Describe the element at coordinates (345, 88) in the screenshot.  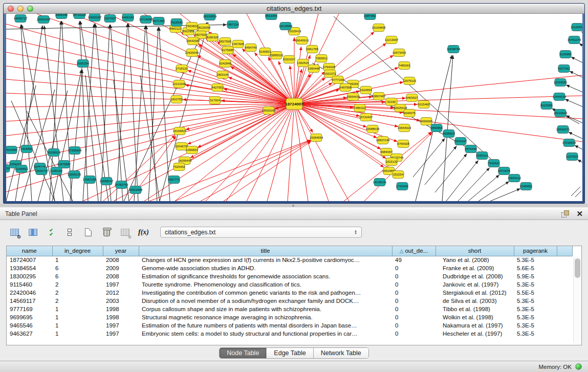
I see `graph-node: 6497568` at that location.